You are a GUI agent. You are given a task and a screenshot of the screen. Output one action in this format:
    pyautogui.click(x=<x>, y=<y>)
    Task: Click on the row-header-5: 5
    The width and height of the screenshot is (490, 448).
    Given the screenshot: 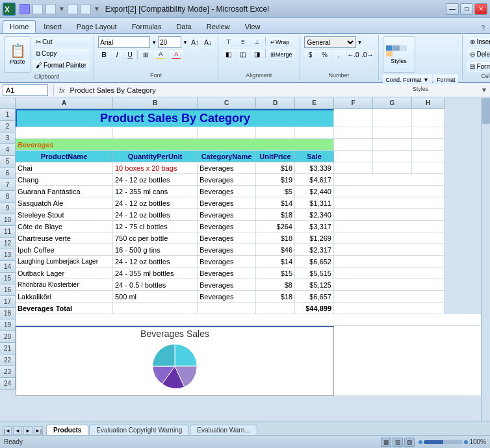 What is the action you would take?
    pyautogui.click(x=8, y=162)
    